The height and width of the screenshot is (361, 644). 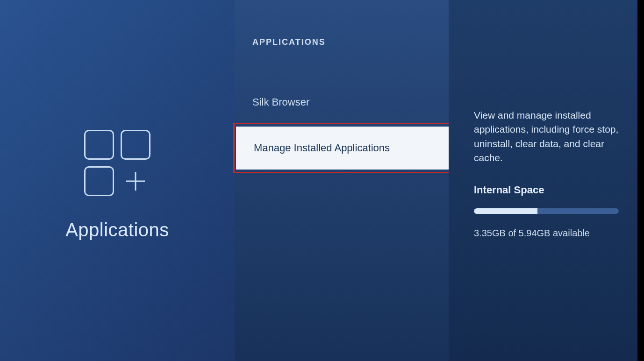 What do you see at coordinates (281, 102) in the screenshot?
I see `menu-item-label: Silk Browser` at bounding box center [281, 102].